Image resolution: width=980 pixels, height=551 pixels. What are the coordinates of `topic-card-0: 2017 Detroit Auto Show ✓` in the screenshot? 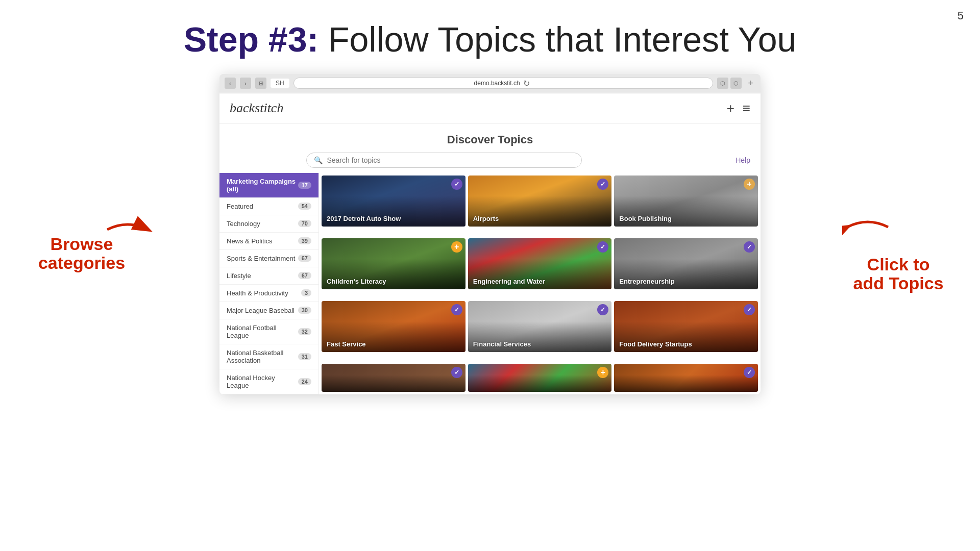 It's located at (394, 201).